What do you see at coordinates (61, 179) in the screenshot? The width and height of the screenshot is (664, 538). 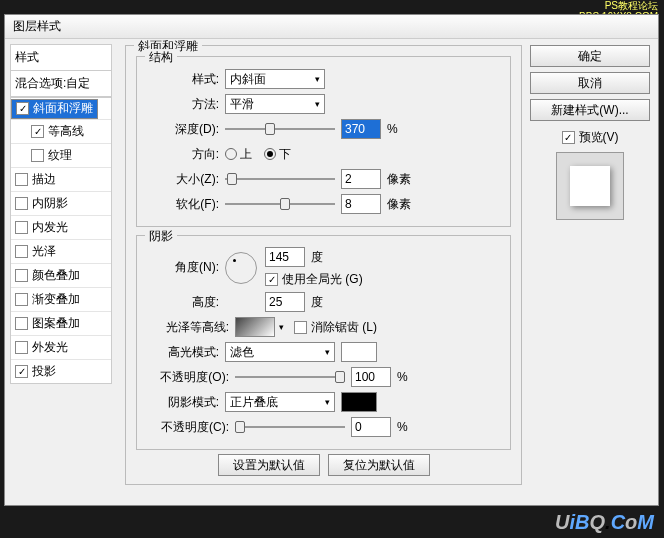 I see `sidebar-item-3: 描边` at bounding box center [61, 179].